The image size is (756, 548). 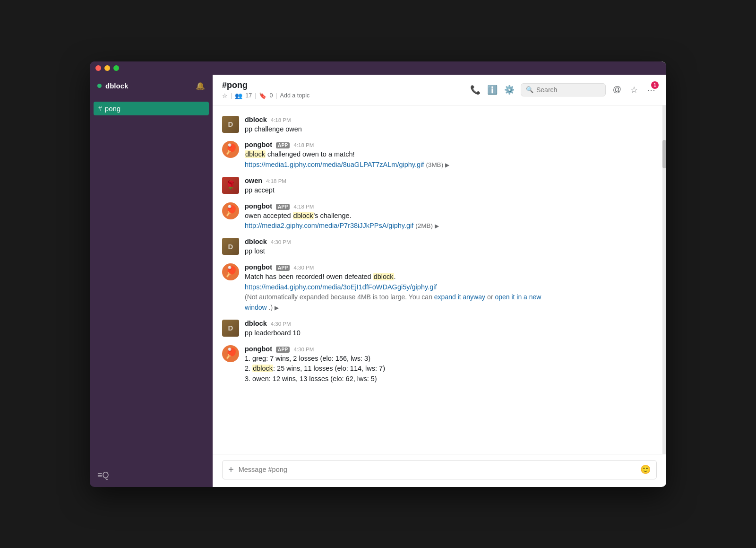 What do you see at coordinates (341, 287) in the screenshot?
I see `giphy-link-3: https://media4.giphy.com/media/3oEjI1dfF…` at bounding box center [341, 287].